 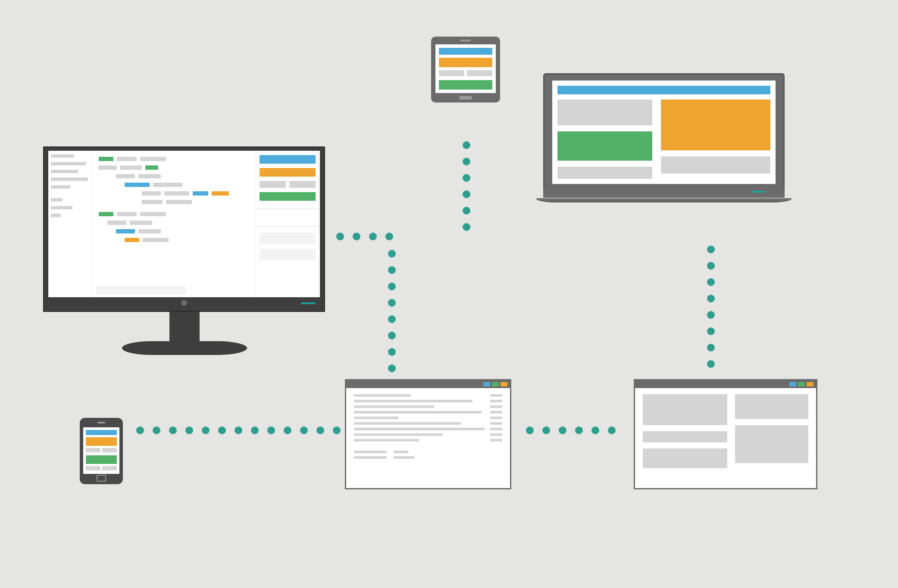 I want to click on smartphone-device, so click(x=101, y=451).